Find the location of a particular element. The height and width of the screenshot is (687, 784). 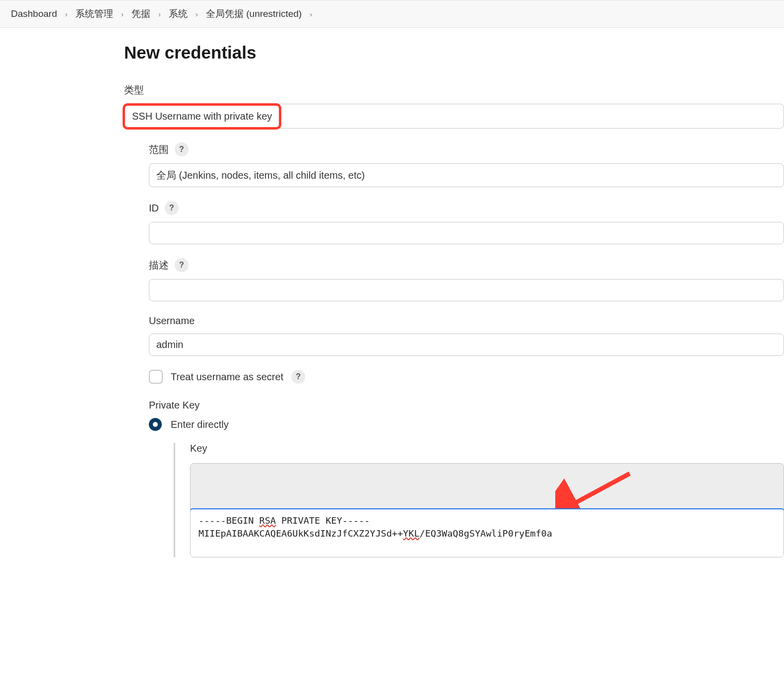

treat-secret-row: Treat username as secret ? is located at coordinates (466, 377).